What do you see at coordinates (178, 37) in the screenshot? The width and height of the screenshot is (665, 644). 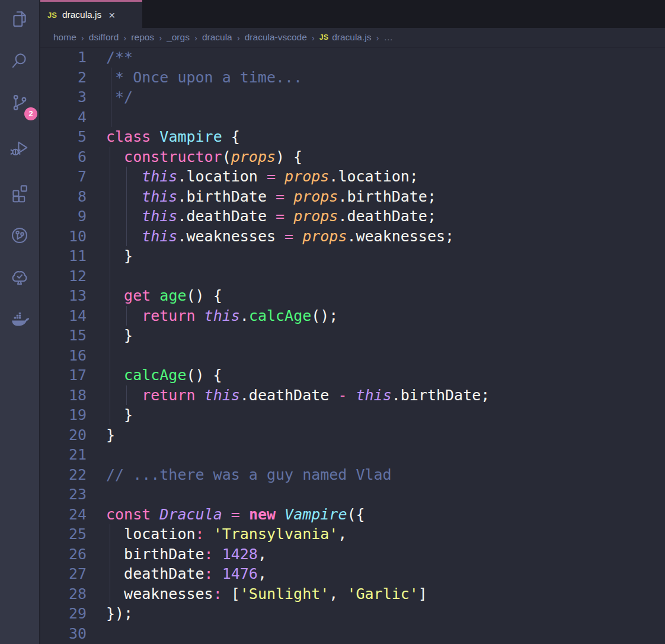 I see `breadcrumb-item: _orgs` at bounding box center [178, 37].